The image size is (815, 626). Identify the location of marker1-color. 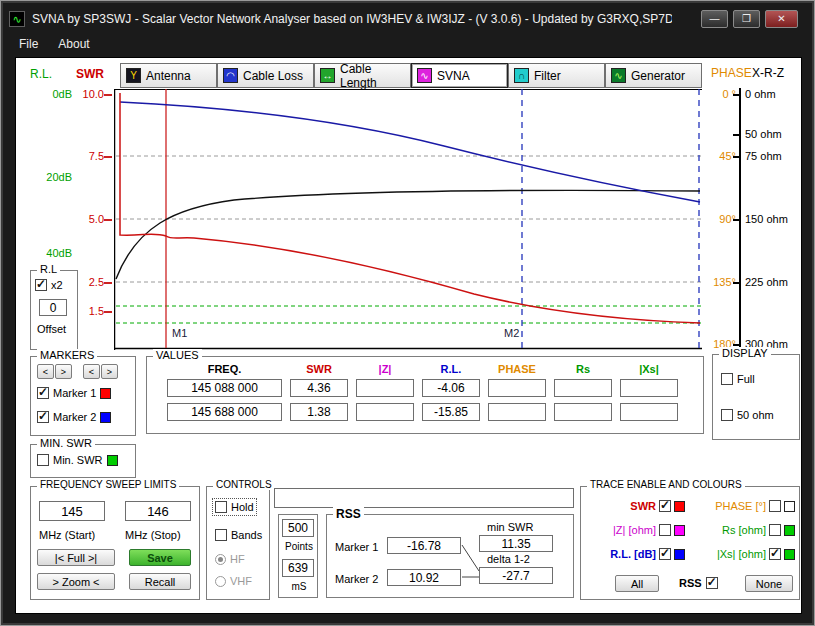
(106, 394).